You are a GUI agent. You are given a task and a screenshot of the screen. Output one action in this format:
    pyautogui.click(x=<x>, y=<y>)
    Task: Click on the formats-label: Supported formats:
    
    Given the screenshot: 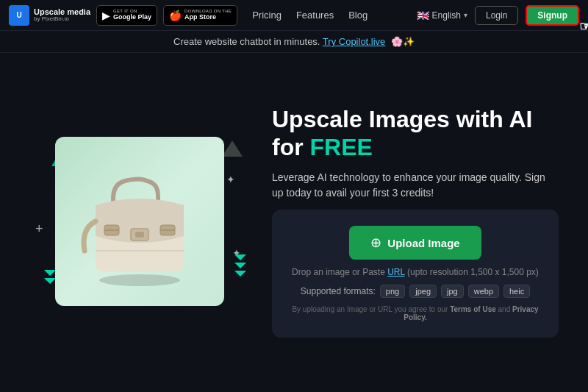 What is the action you would take?
    pyautogui.click(x=338, y=291)
    